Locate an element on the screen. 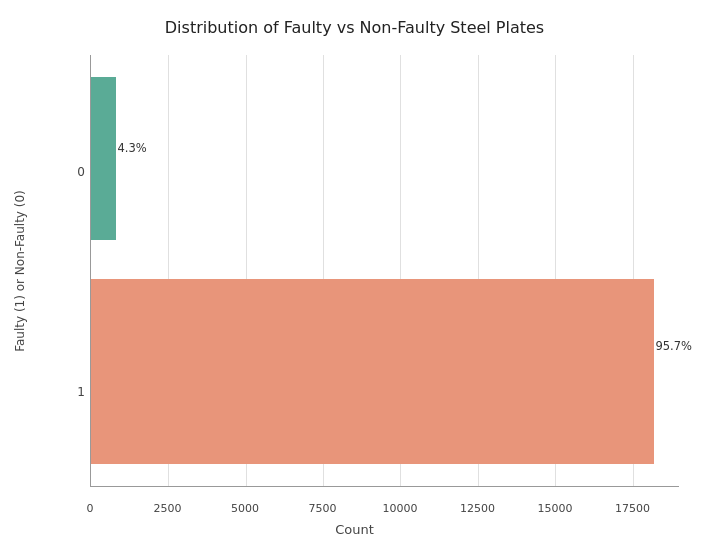 This screenshot has width=709, height=557. y-axis-label: Faulty (1) or Non-Faulty (0) is located at coordinates (20, 271).